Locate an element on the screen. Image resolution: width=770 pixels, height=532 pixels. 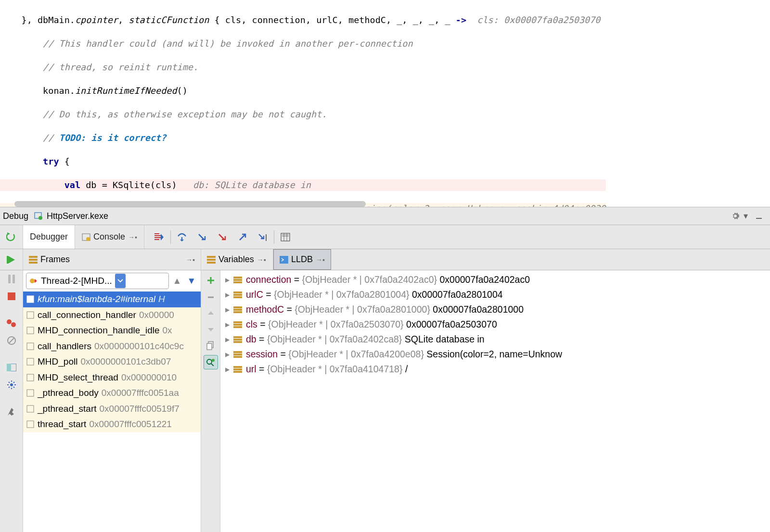
frames-list: kfun:main$lambda-2#internal H call_conne… is located at coordinates (112, 412).